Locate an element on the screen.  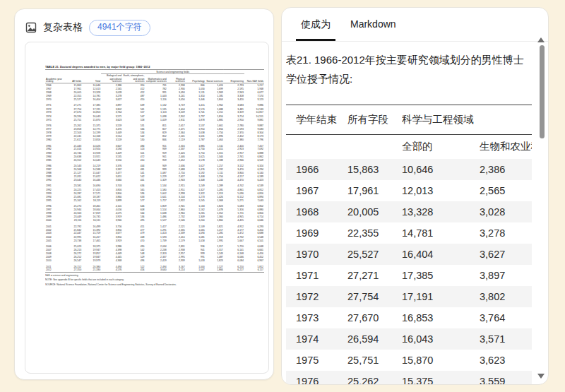
subcol-header-bioag: 生物和农业科学 is located at coordinates (506, 147).